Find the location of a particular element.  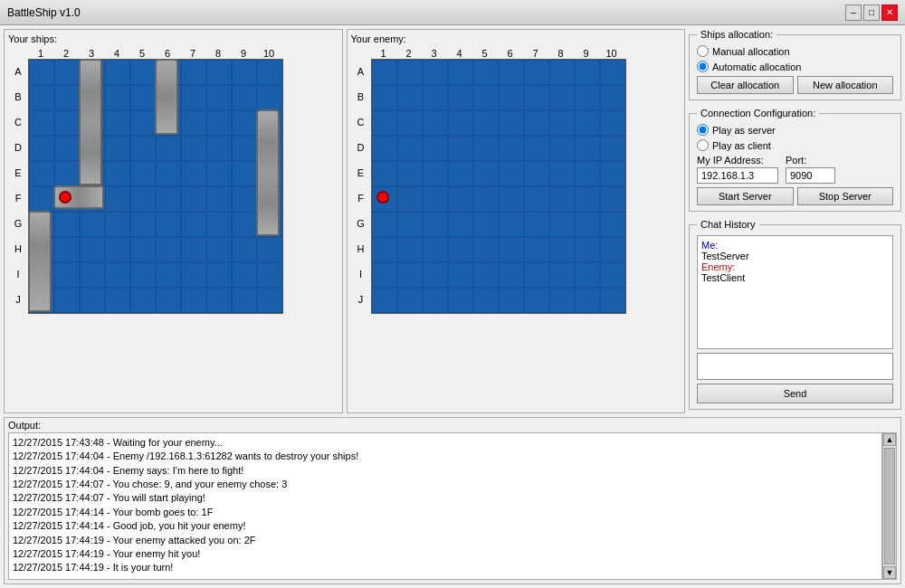

automatic-allocation-radio is located at coordinates (702, 67).